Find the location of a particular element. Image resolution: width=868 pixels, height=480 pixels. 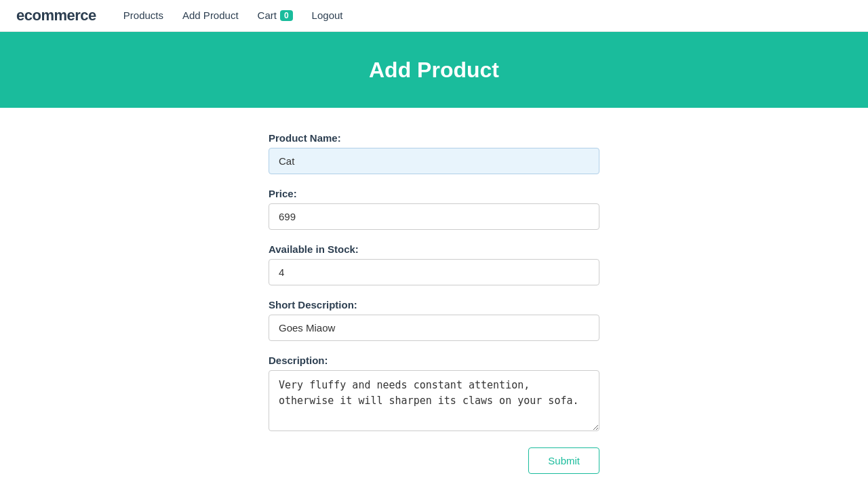

price-input is located at coordinates (434, 217).